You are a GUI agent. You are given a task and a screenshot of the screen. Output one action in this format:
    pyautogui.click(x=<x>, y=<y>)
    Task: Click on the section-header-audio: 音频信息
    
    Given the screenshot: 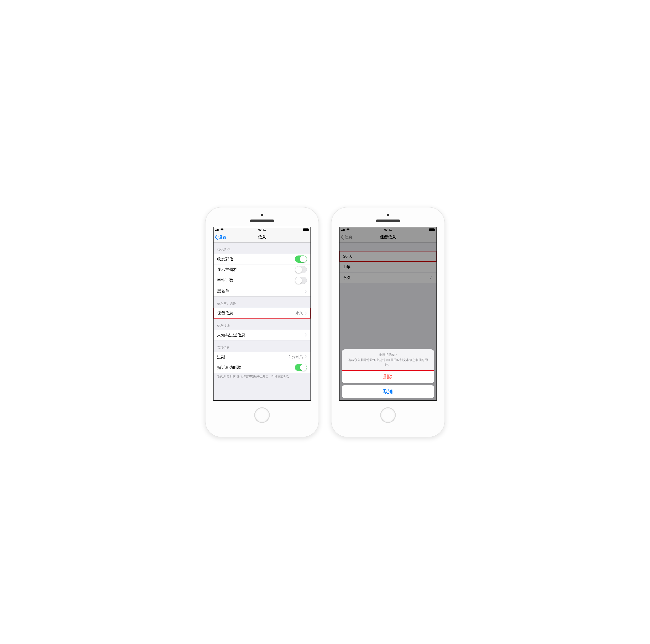 What is the action you would take?
    pyautogui.click(x=262, y=346)
    